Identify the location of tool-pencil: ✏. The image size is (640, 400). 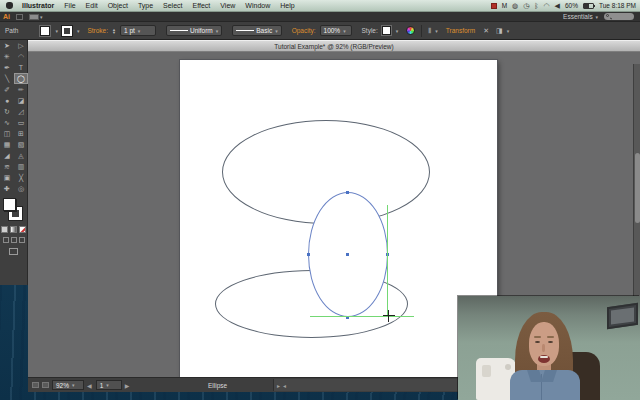
(21, 90).